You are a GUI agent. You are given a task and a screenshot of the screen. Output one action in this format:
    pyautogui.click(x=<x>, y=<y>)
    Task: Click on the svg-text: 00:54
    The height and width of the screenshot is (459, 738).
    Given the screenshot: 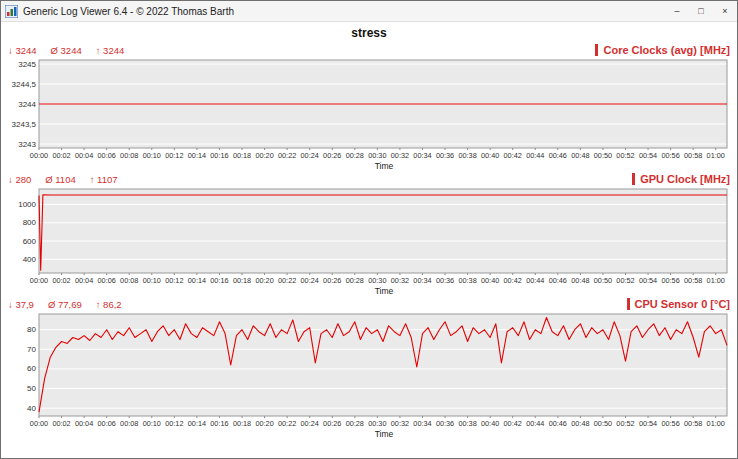 What is the action you would take?
    pyautogui.click(x=648, y=424)
    